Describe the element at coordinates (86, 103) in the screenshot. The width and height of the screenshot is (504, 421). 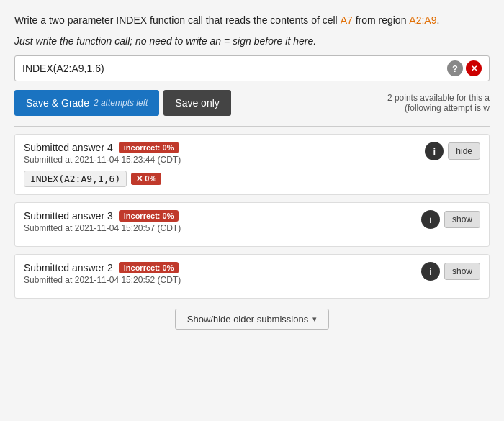
I see `save-grade-button: Save & Grade 2 attempts left` at that location.